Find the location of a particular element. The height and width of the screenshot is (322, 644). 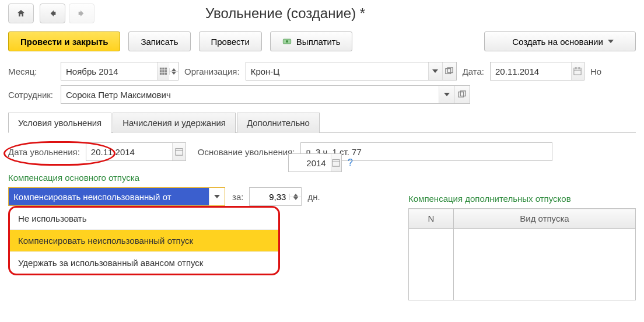

dismiss-date-input is located at coordinates (130, 152).